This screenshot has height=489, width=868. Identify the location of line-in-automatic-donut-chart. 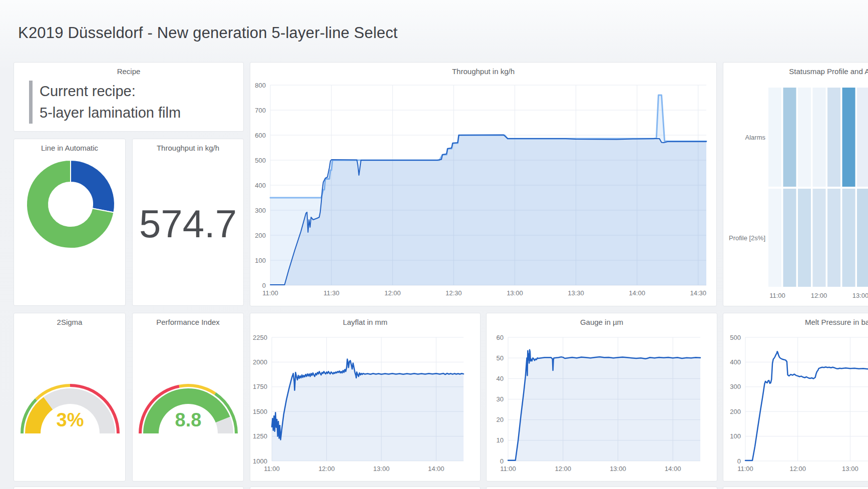
(70, 222).